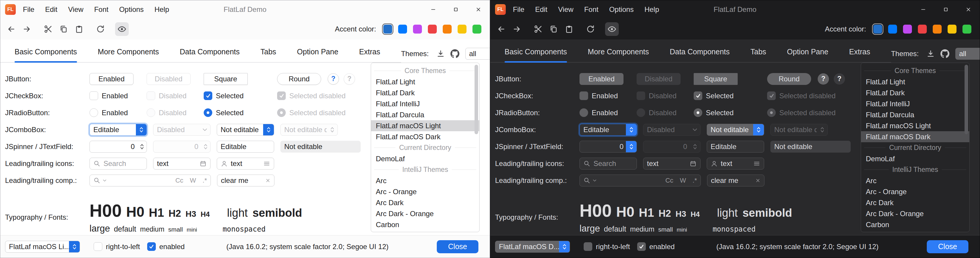  What do you see at coordinates (554, 29) in the screenshot?
I see `copy-icon` at bounding box center [554, 29].